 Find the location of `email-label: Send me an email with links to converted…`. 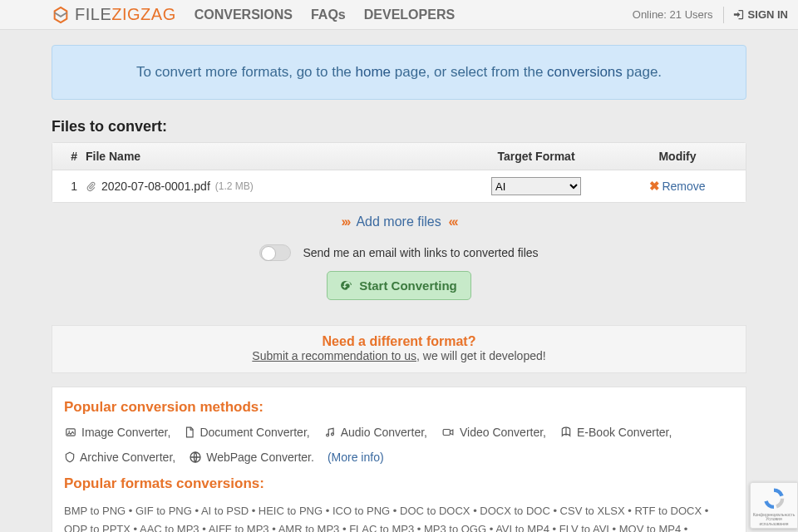

email-label: Send me an email with links to converted… is located at coordinates (421, 253).